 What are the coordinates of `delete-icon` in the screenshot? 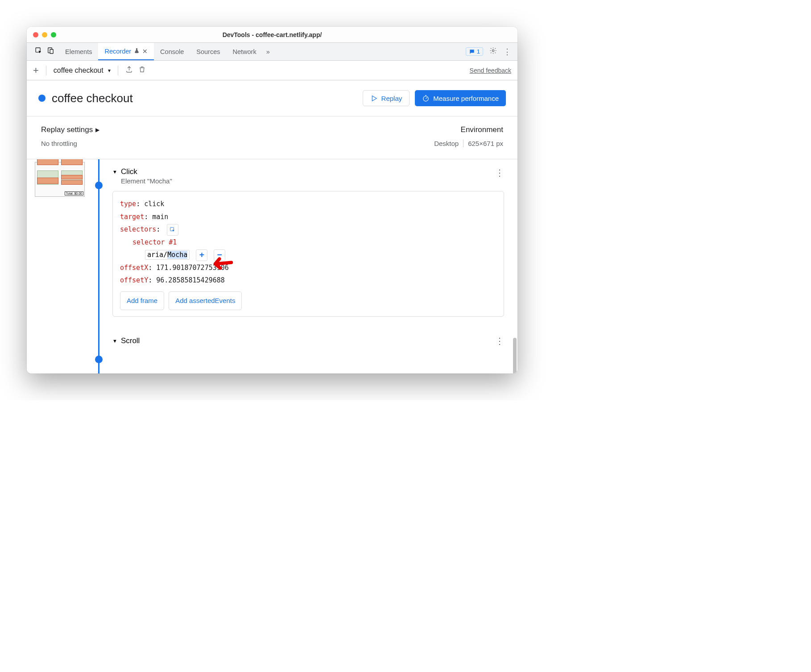 It's located at (142, 71).